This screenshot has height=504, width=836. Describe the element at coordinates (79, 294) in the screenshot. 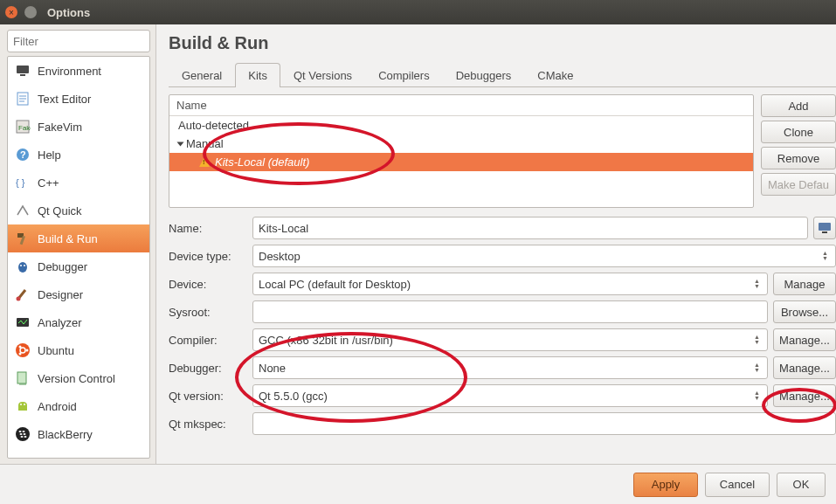

I see `sidebar-item-designer: Designer` at that location.